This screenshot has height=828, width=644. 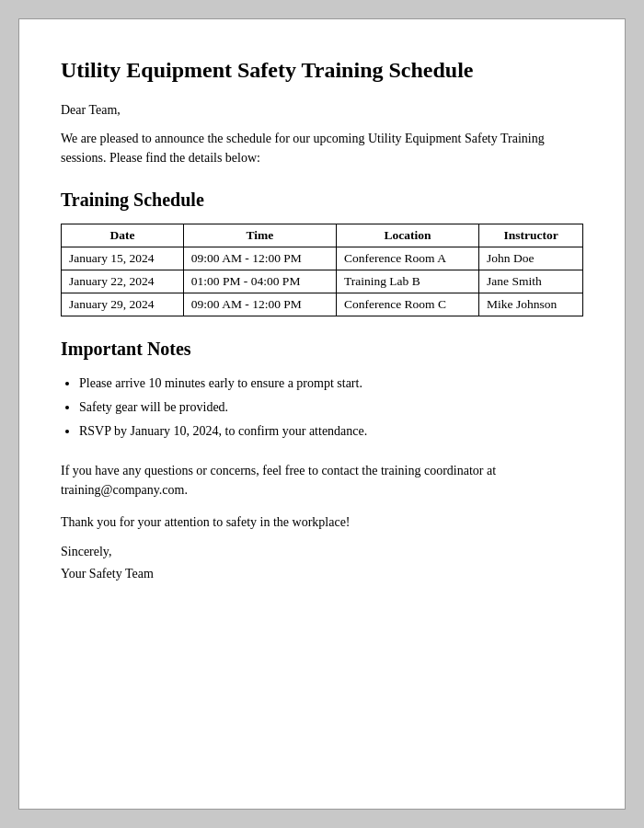 I want to click on table-cell: Mike Johnson, so click(x=532, y=305).